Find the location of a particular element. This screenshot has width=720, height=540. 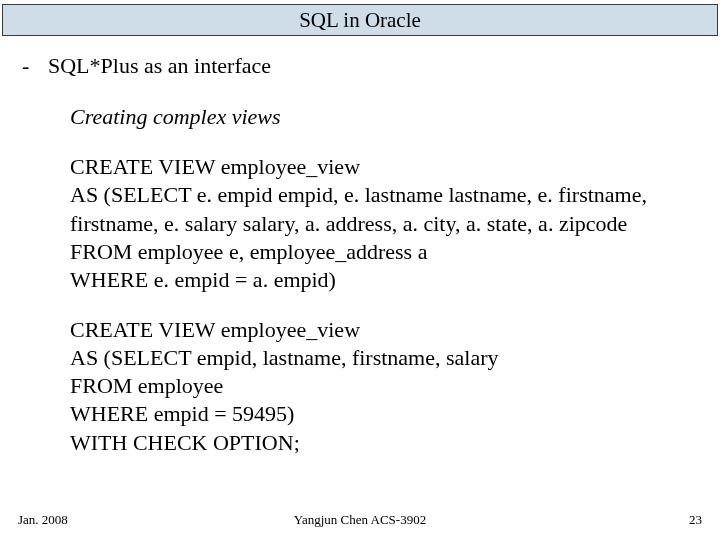

footer-author-course: Yangjun Chen ACS-3902 is located at coordinates (360, 520).